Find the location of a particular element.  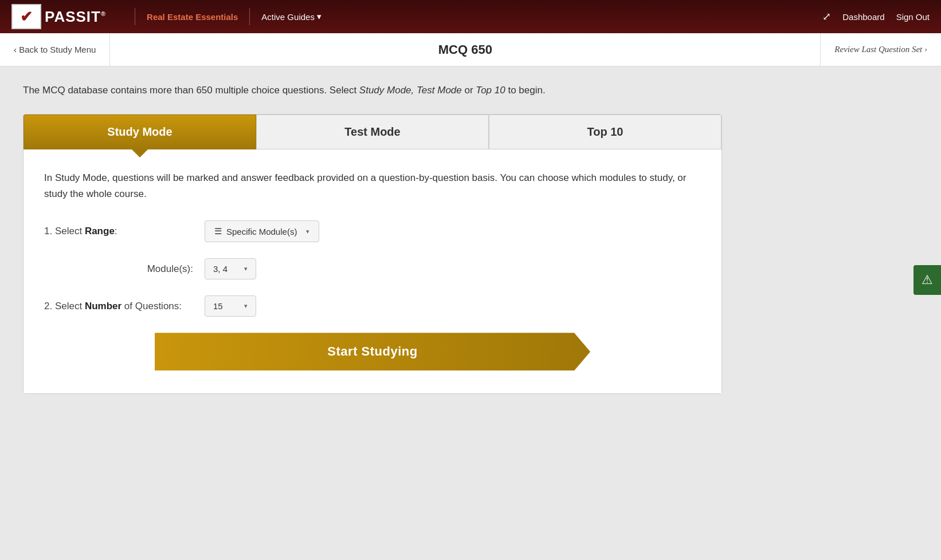

list-icon: ☰ is located at coordinates (218, 231).